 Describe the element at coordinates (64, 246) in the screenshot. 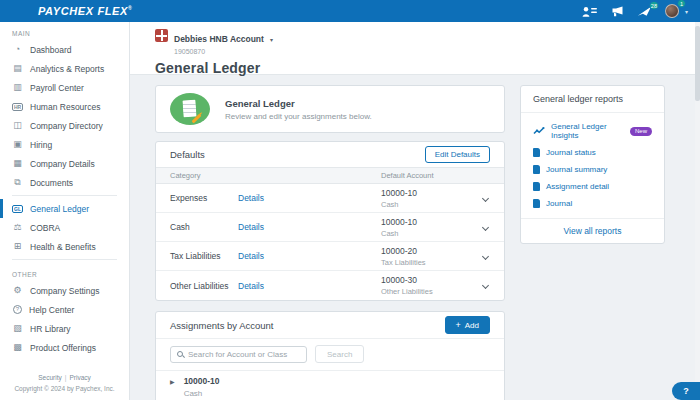

I see `sidebar-item-health-benefits: ⊞Health & Benefits` at that location.